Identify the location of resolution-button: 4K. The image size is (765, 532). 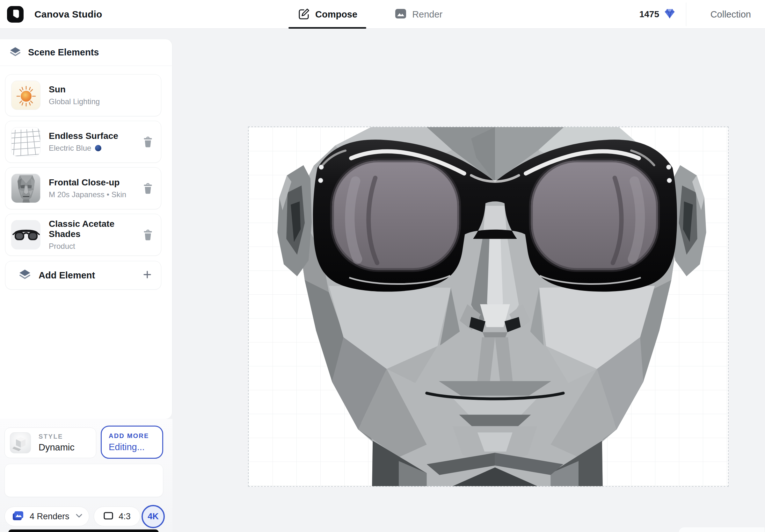
(153, 517).